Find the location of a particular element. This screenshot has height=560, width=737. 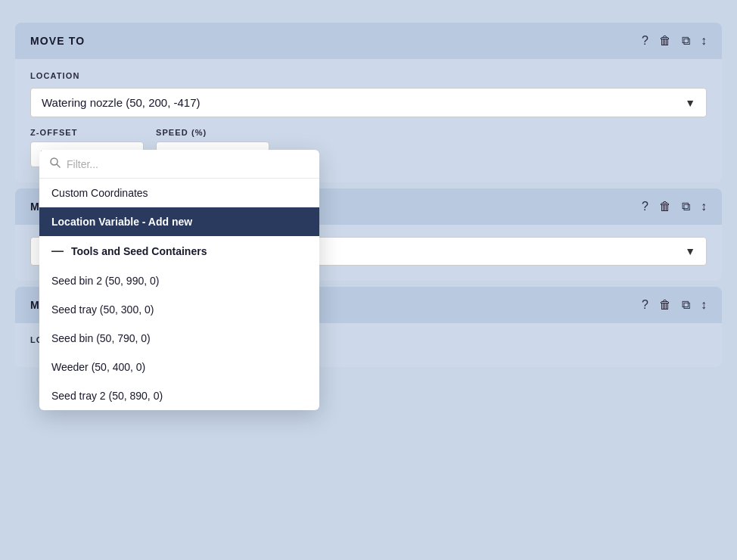

copy-icon: ⧉ is located at coordinates (686, 41).